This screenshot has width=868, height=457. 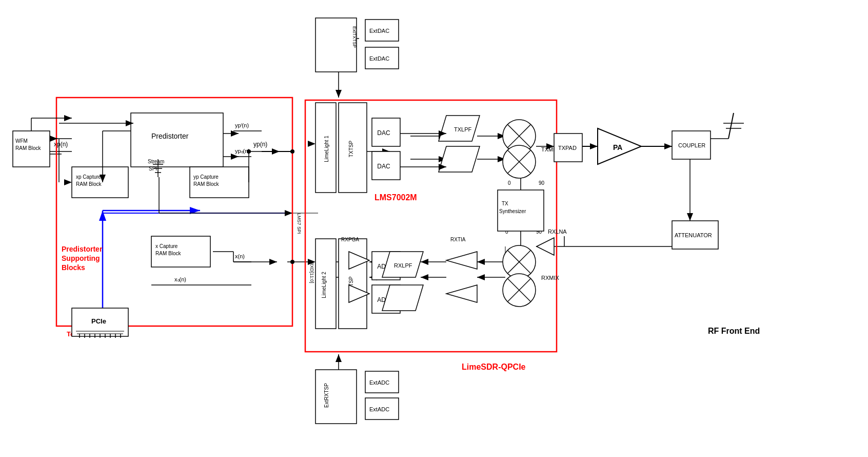 I want to click on svg-text: 0, so click(x=509, y=183).